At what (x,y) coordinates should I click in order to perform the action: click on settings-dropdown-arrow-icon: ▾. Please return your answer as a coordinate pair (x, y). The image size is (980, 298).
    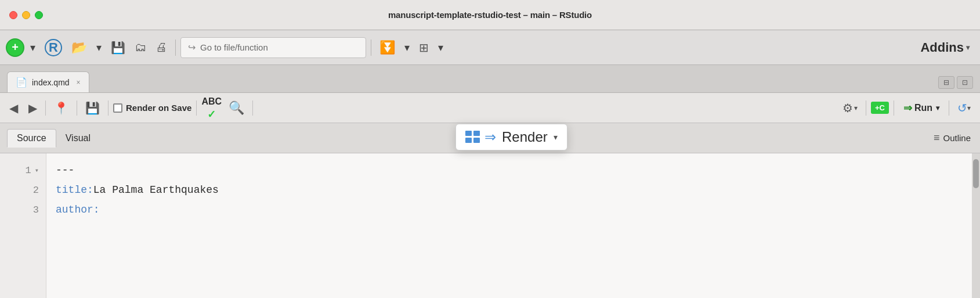
    Looking at the image, I should click on (856, 108).